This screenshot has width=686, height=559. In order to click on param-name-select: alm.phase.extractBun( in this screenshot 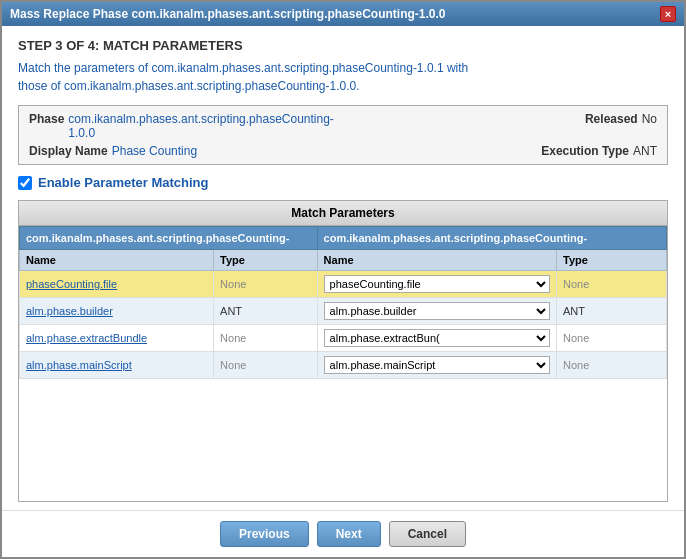, I will do `click(437, 338)`.